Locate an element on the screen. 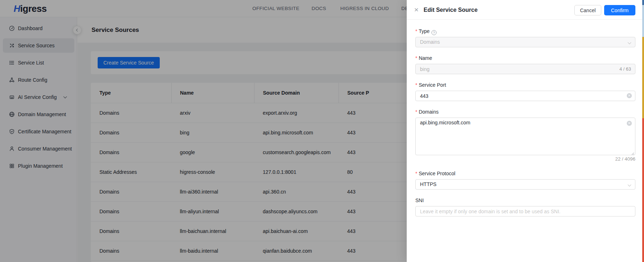  name-field-label: *Name is located at coordinates (424, 58).